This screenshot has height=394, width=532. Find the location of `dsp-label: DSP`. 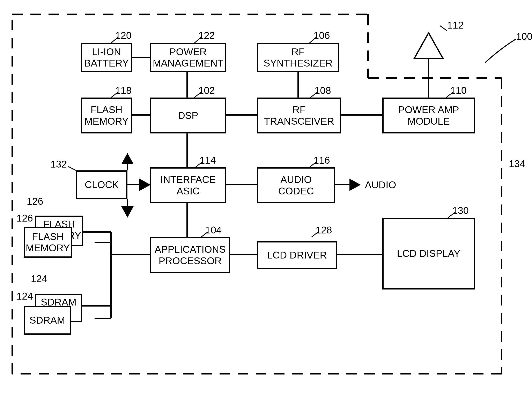

dsp-label: DSP is located at coordinates (188, 115).